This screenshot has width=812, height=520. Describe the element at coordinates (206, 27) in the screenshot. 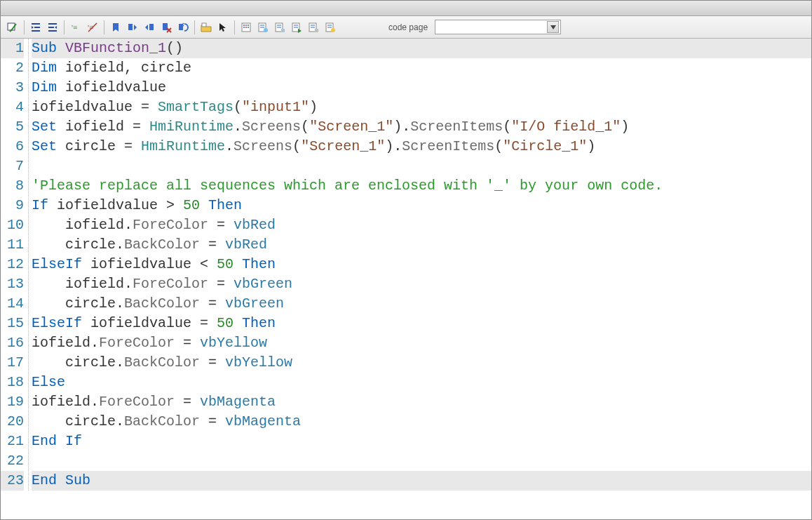

I see `open-folder-button` at that location.